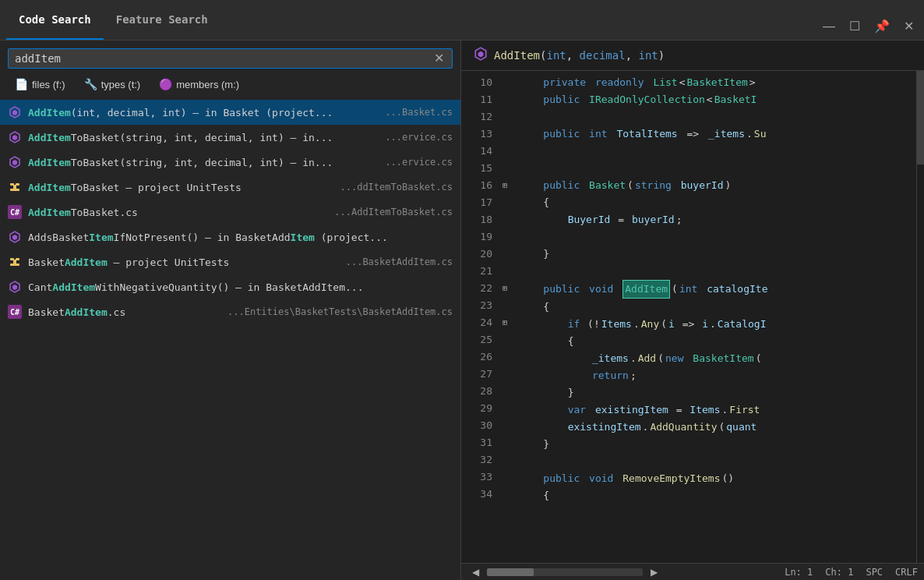 The width and height of the screenshot is (924, 580). Describe the element at coordinates (22, 84) in the screenshot. I see `file-icon: 📄` at that location.